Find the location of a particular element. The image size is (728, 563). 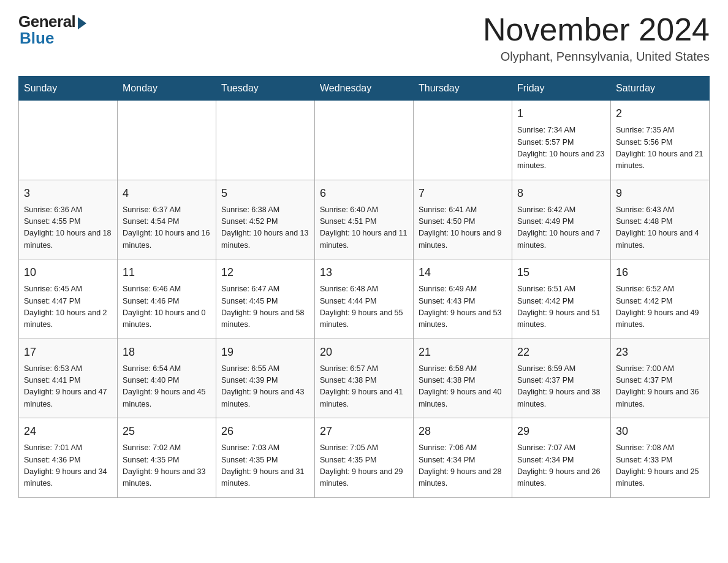

calendar-week-row: 10Sunrise: 6:45 AMSunset: 4:47 PMDayligh… is located at coordinates (364, 299).